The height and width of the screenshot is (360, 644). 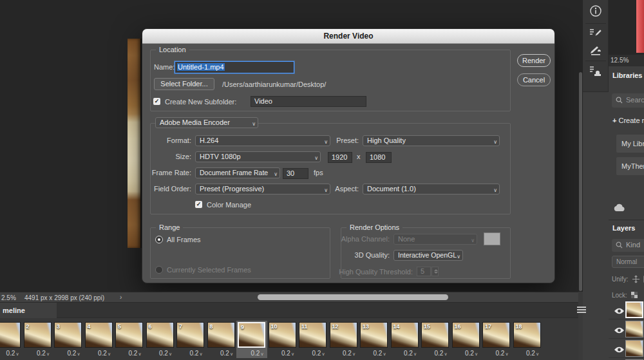 What do you see at coordinates (157, 102) in the screenshot?
I see `subfolder-checkbox: ✓` at bounding box center [157, 102].